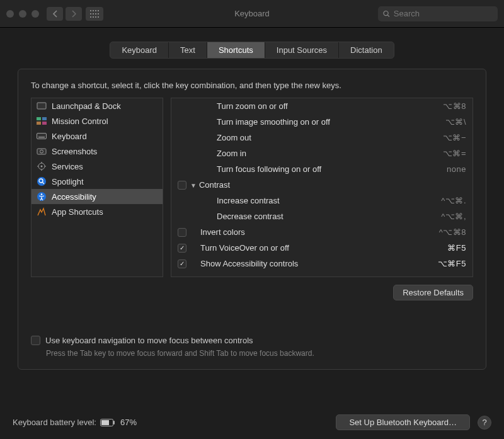  I want to click on shortcut-row: Zoom out⌥⌘−, so click(322, 137).